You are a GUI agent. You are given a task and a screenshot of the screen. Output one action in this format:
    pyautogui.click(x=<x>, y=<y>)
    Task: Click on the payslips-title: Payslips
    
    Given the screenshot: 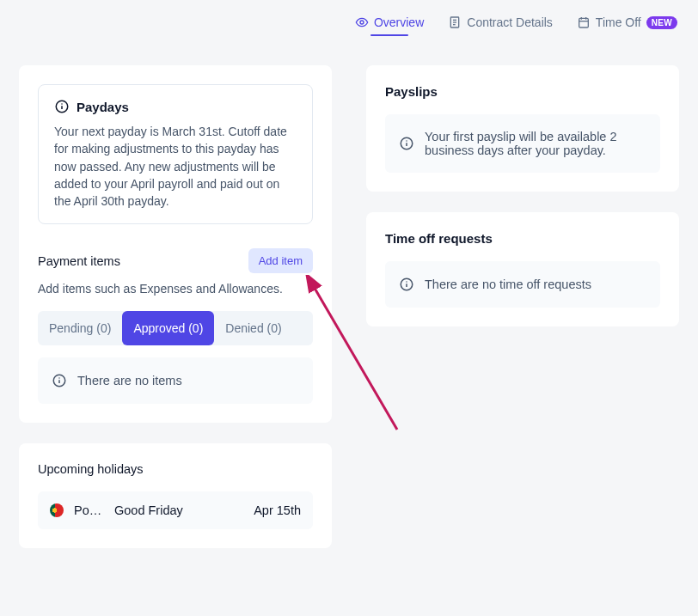 What is the action you would take?
    pyautogui.click(x=523, y=91)
    